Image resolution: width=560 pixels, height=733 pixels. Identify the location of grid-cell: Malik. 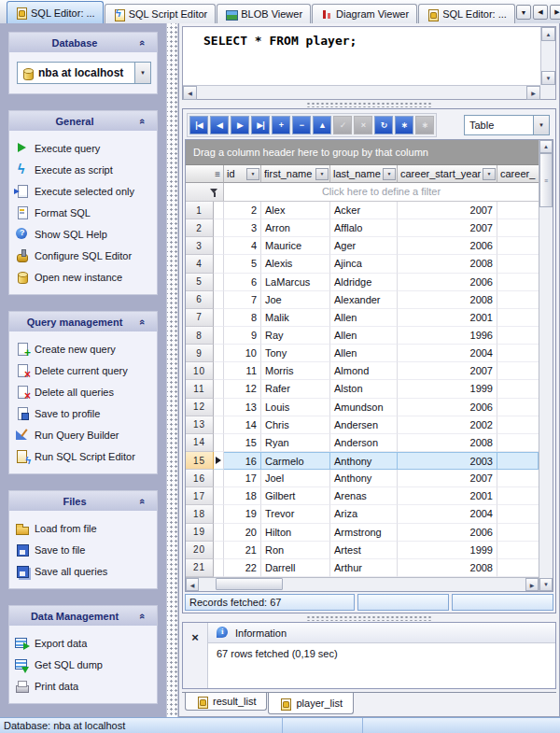
(296, 317).